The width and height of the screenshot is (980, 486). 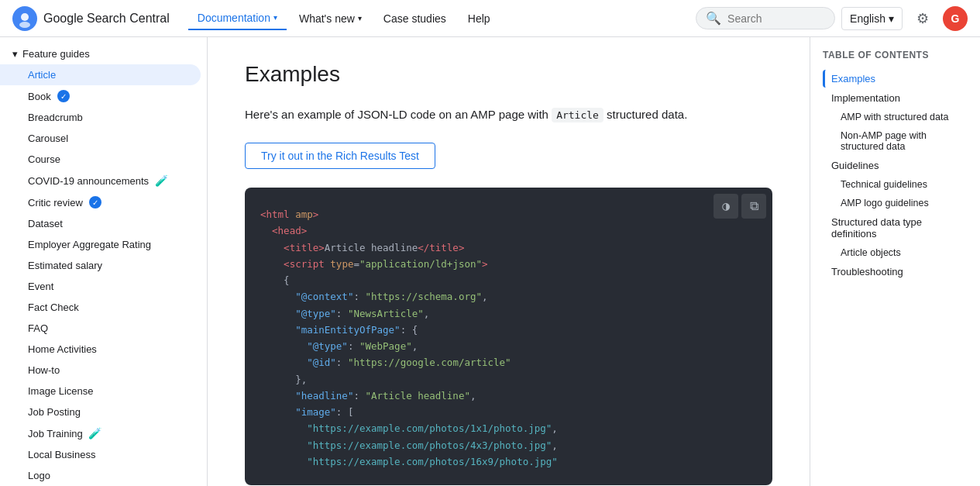 What do you see at coordinates (101, 349) in the screenshot?
I see `sidebar-item-home-activities: Home Activities` at bounding box center [101, 349].